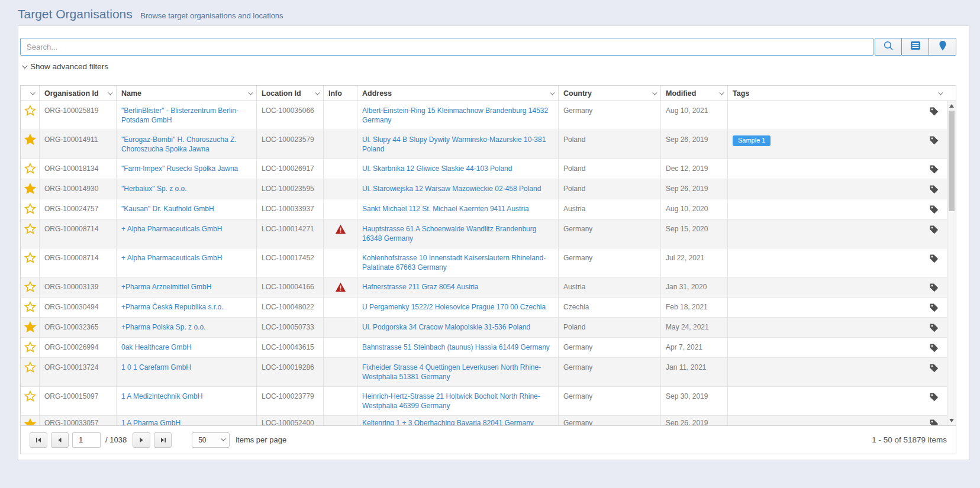 The width and height of the screenshot is (980, 488). I want to click on page-size-select: 50, so click(211, 440).